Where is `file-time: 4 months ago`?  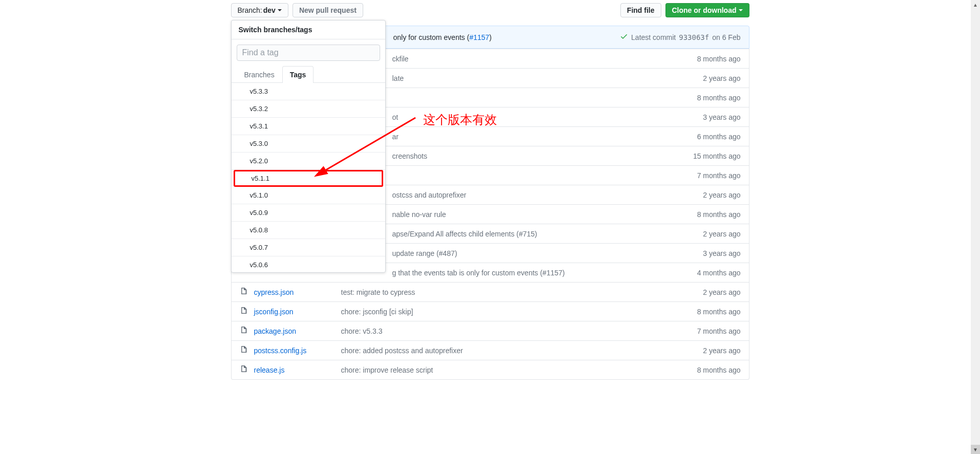 file-time: 4 months ago is located at coordinates (705, 273).